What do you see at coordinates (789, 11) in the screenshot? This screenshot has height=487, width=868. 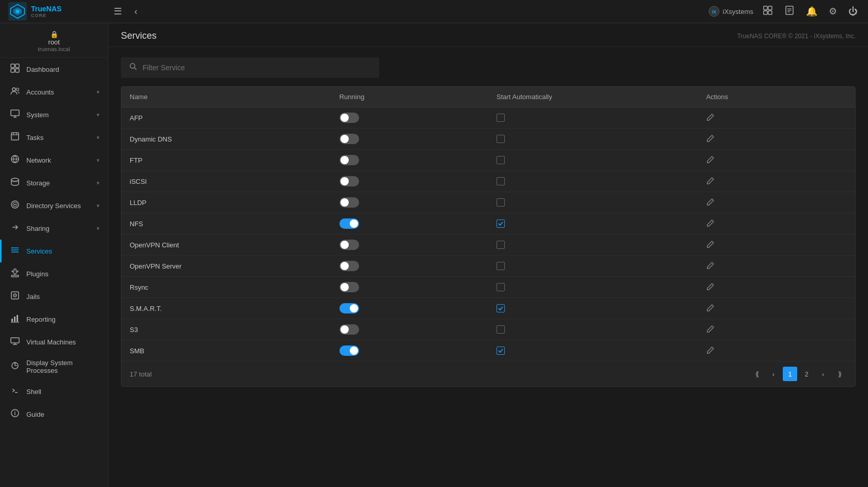 I see `changelog-button` at bounding box center [789, 11].